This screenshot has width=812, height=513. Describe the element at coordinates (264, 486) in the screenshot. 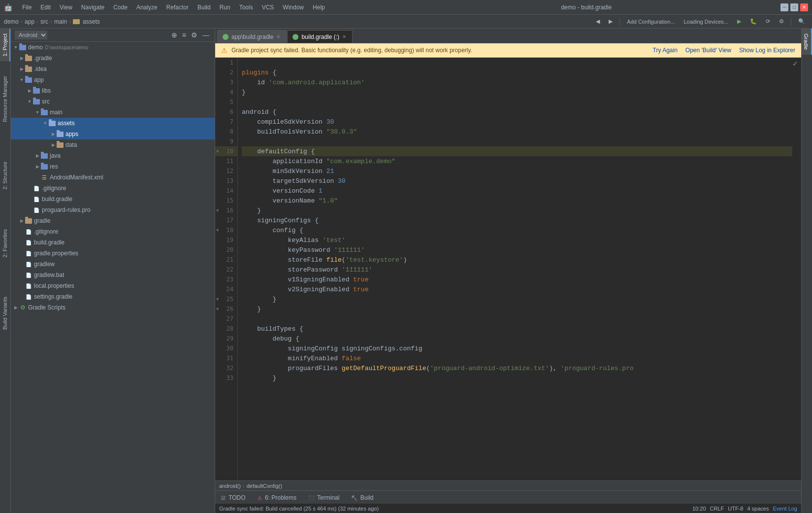

I see `breadcrumb-defaultconfig: defaultConfig()` at that location.